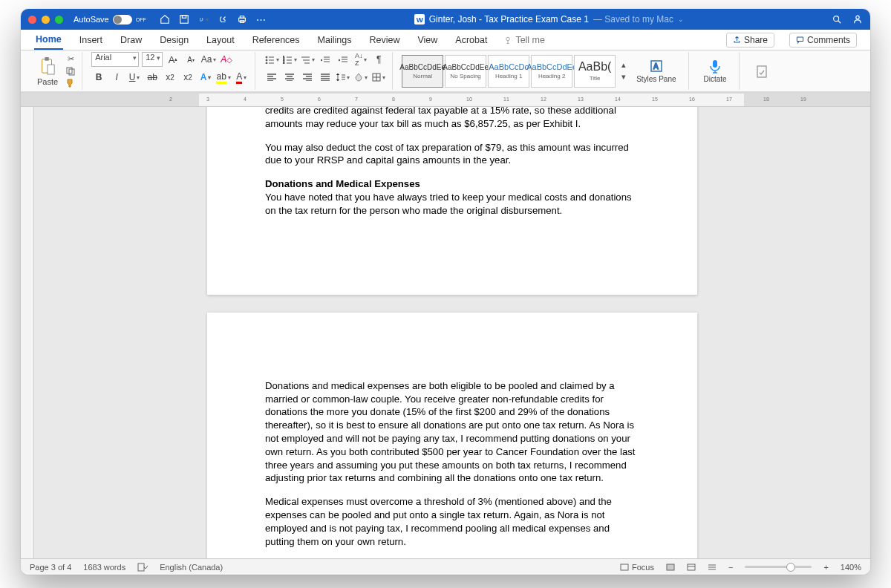 The height and width of the screenshot is (588, 891). I want to click on superscript-button: x2, so click(188, 77).